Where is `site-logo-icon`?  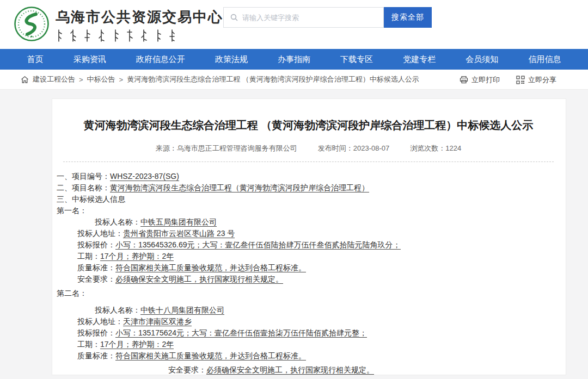
site-logo-icon is located at coordinates (32, 24).